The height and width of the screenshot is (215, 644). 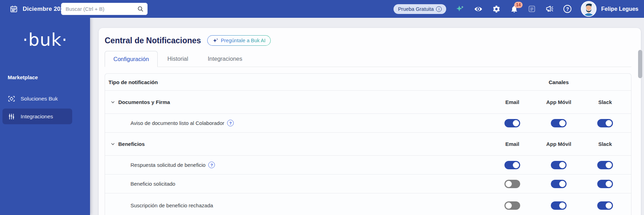 What do you see at coordinates (368, 59) in the screenshot?
I see `tabs: Configuración Historial Integraciones` at bounding box center [368, 59].